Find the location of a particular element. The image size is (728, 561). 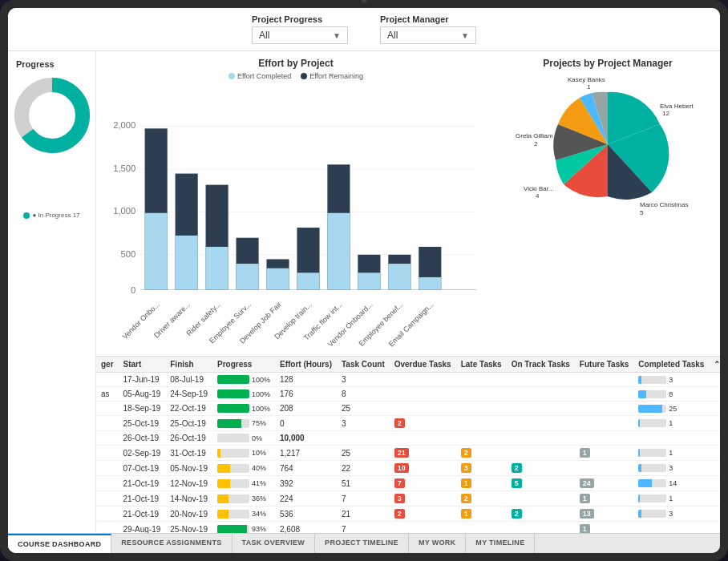

tab-my-timeline: My Timeline is located at coordinates (500, 543).